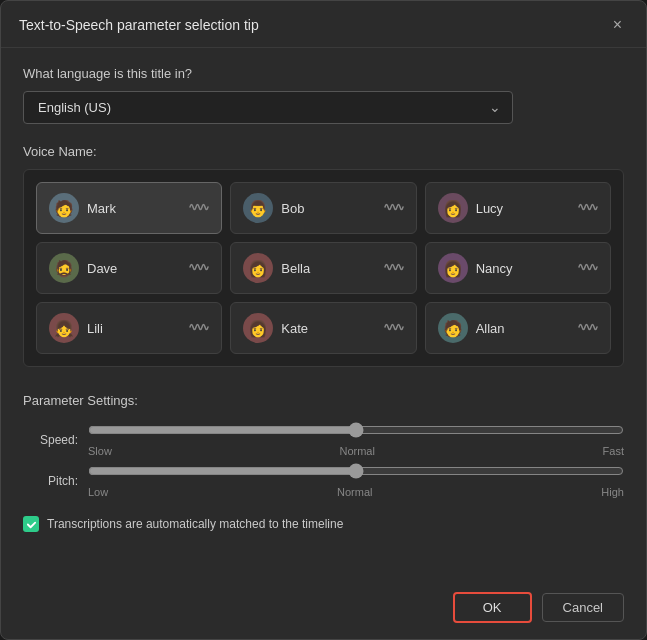  What do you see at coordinates (490, 208) in the screenshot?
I see `voice-name-lucy: Lucy` at bounding box center [490, 208].